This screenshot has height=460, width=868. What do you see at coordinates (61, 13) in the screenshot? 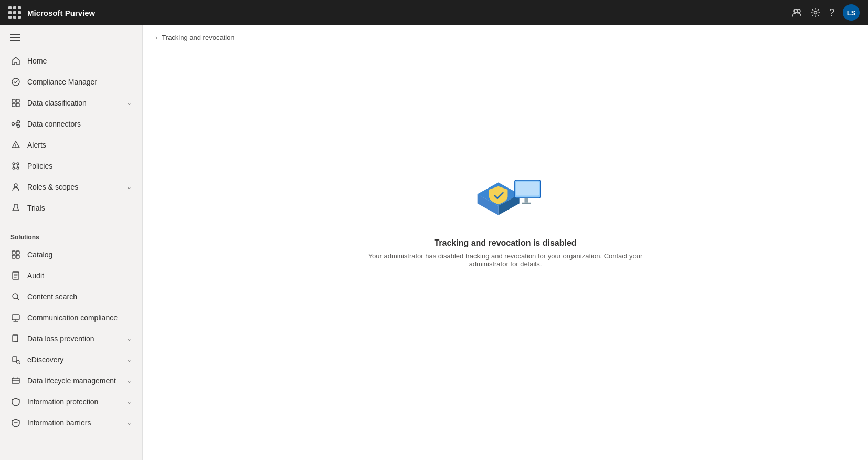
I see `app-title: Microsoft Purview` at bounding box center [61, 13].